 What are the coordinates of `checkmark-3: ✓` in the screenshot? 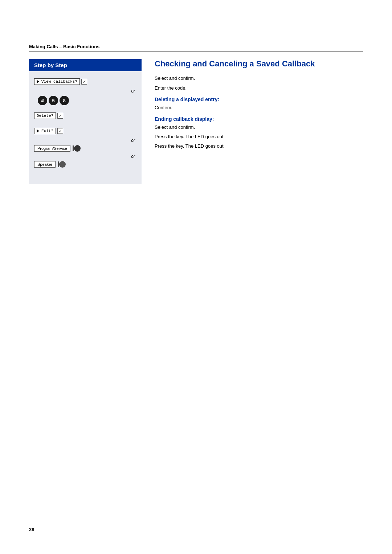 It's located at (60, 131).